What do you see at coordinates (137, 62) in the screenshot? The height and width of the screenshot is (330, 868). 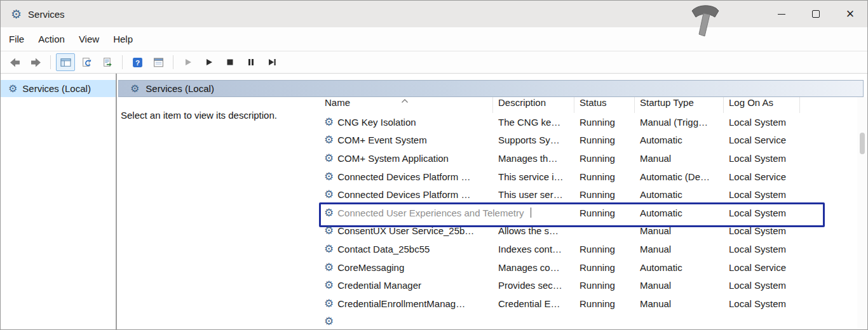 I see `help-button: ?` at bounding box center [137, 62].